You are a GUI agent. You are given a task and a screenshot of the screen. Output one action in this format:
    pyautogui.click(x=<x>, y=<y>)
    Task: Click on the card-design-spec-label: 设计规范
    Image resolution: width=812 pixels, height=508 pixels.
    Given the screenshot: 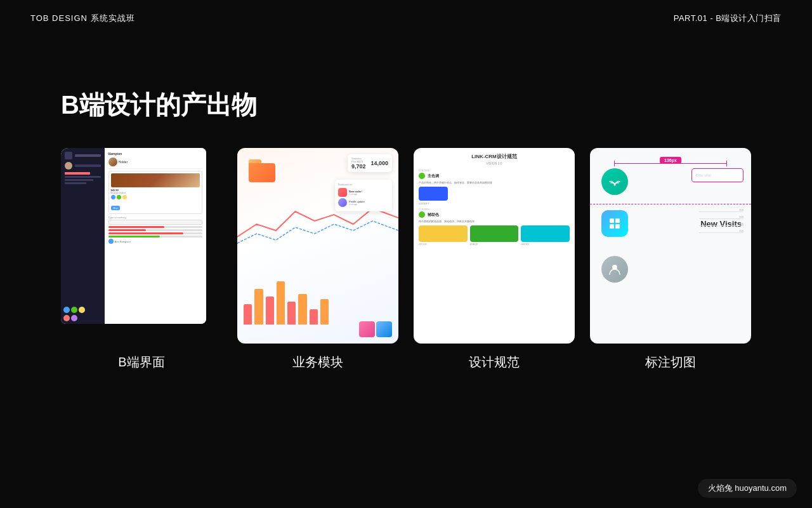 What is the action you would take?
    pyautogui.click(x=494, y=362)
    